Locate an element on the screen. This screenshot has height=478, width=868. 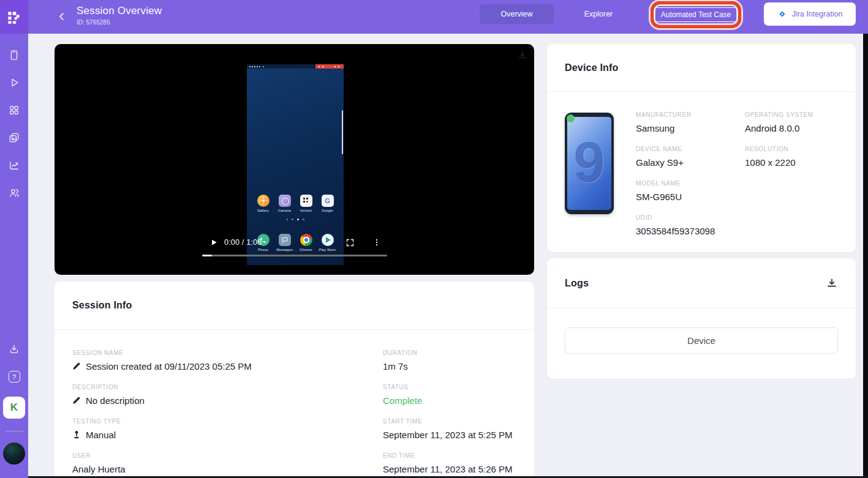
logs-card: Logs Device is located at coordinates (701, 318).